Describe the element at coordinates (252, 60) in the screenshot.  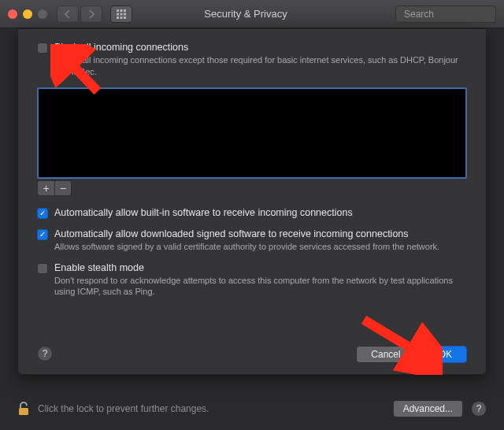
I see `block-all-row: Block all incoming connections Blocks al…` at that location.